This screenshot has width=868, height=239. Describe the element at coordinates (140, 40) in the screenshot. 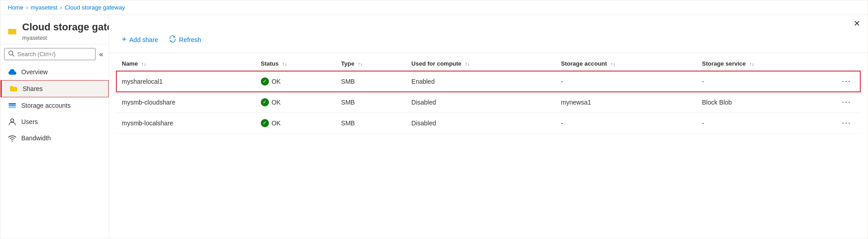

I see `add-share-button: + Add share` at that location.